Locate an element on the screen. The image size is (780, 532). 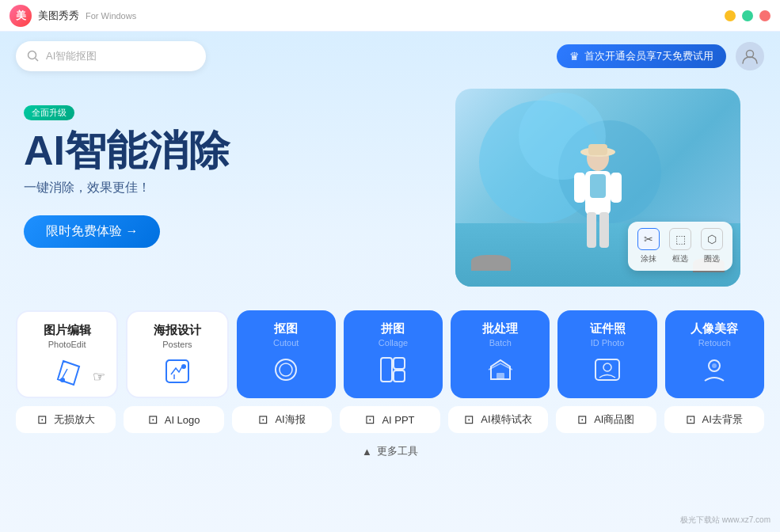
cutout-en: Cutout is located at coordinates (286, 343).